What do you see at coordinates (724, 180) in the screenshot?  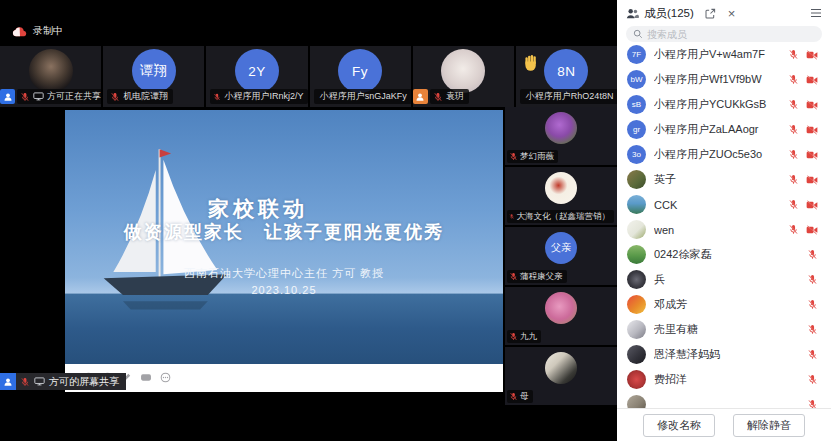 I see `member-row: 英子` at bounding box center [724, 180].